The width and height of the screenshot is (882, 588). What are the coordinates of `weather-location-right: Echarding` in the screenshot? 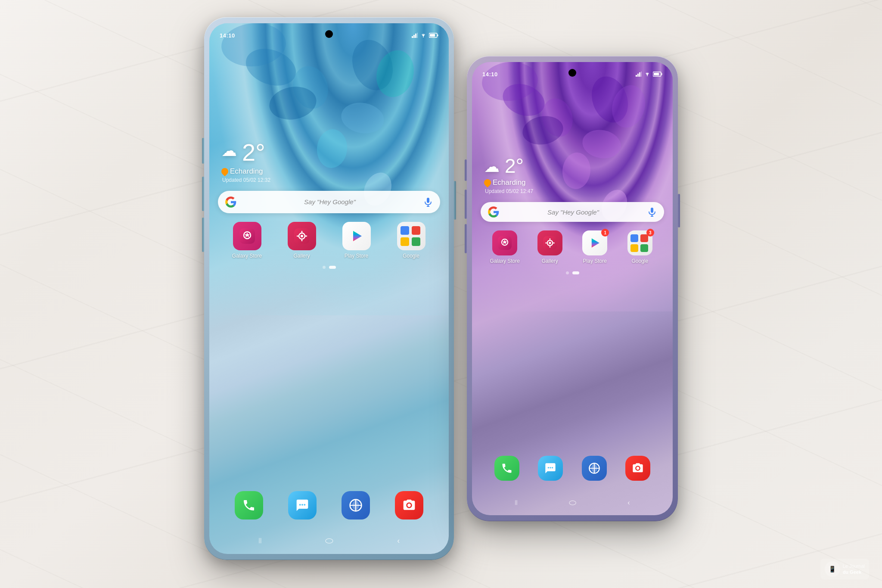 It's located at (572, 183).